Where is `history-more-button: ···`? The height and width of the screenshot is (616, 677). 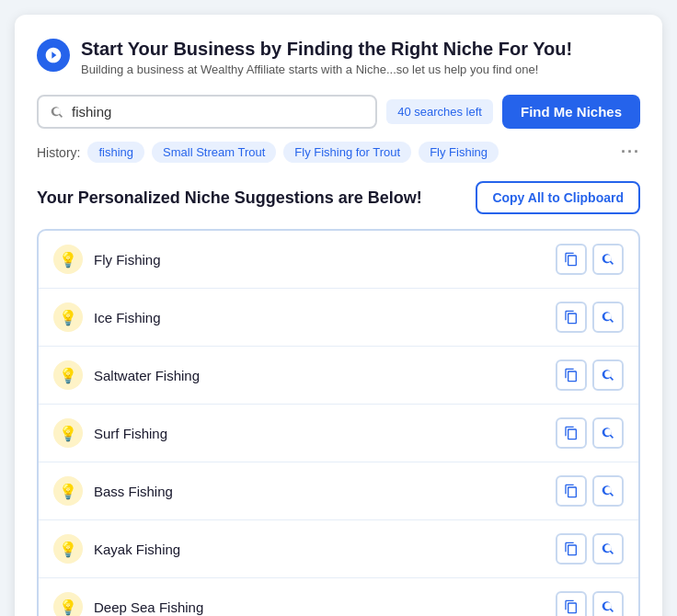
history-more-button: ··· is located at coordinates (631, 153).